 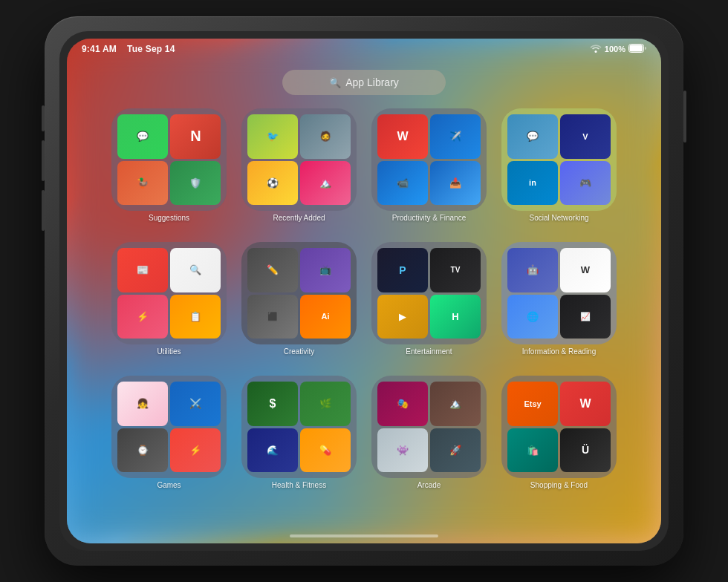 I want to click on folder-social-label: Social Networking, so click(x=559, y=218).